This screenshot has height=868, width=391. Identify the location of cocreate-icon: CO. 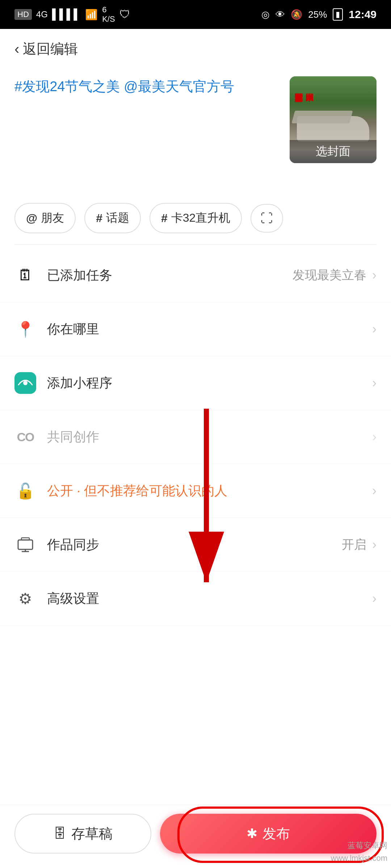
(25, 437).